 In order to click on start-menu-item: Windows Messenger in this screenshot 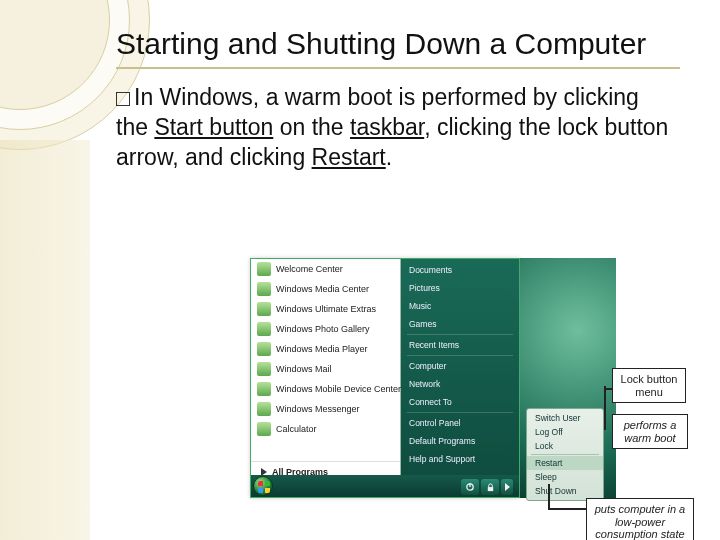, I will do `click(326, 409)`.